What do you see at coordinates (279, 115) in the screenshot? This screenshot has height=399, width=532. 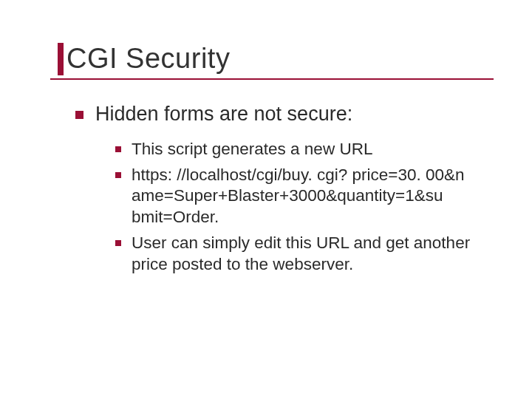 I see `bullet-level1: Hidden forms are not secure:` at bounding box center [279, 115].